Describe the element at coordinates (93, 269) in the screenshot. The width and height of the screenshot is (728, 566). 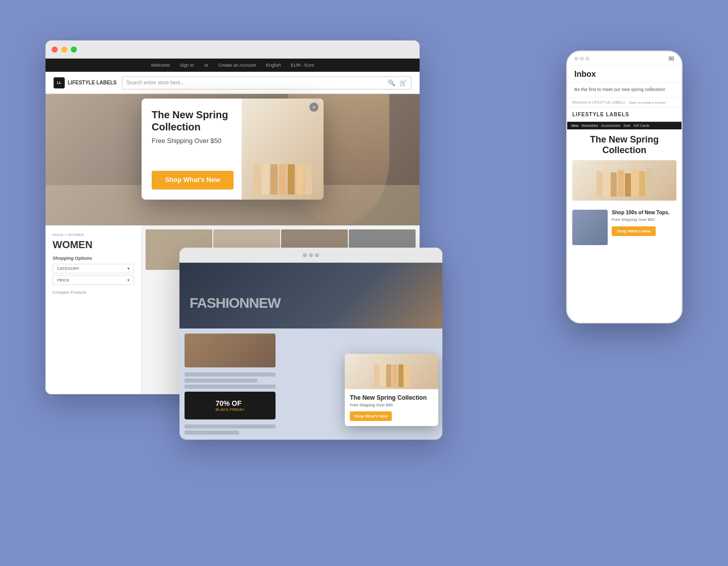
I see `category-filter: CATEGORY ▾` at that location.